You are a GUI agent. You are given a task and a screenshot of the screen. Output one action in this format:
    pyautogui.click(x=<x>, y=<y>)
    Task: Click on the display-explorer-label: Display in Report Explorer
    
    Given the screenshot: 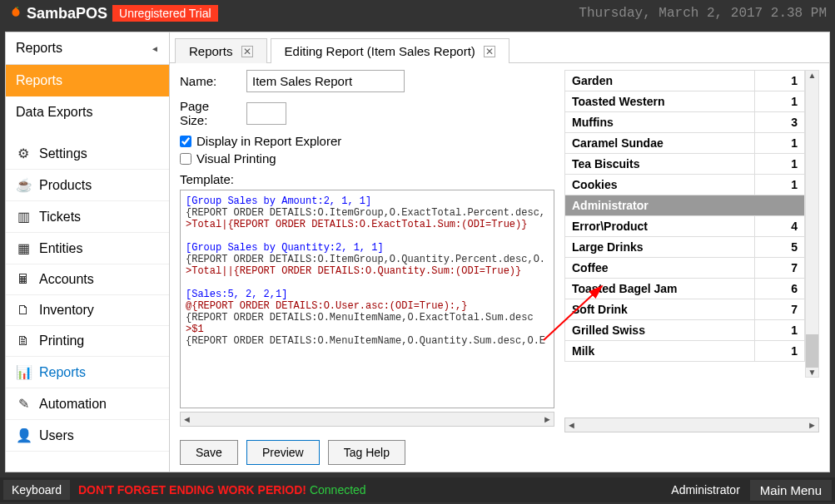 What is the action you would take?
    pyautogui.click(x=269, y=141)
    